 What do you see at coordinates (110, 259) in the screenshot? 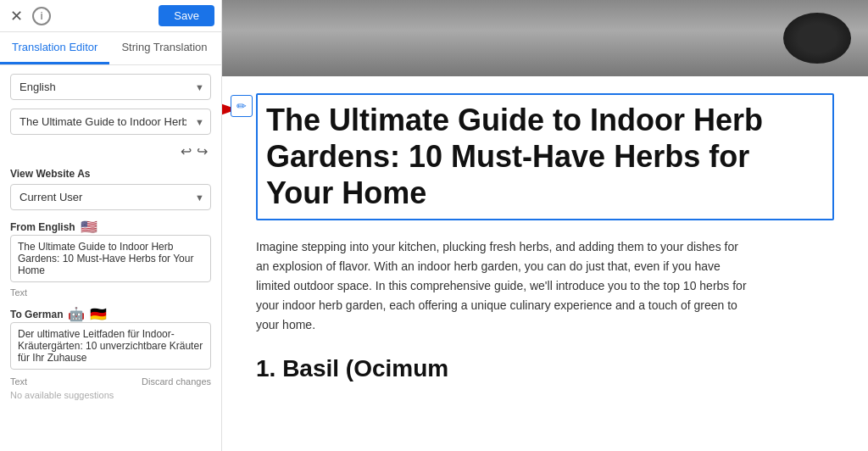
I see `from-text-area` at bounding box center [110, 259].